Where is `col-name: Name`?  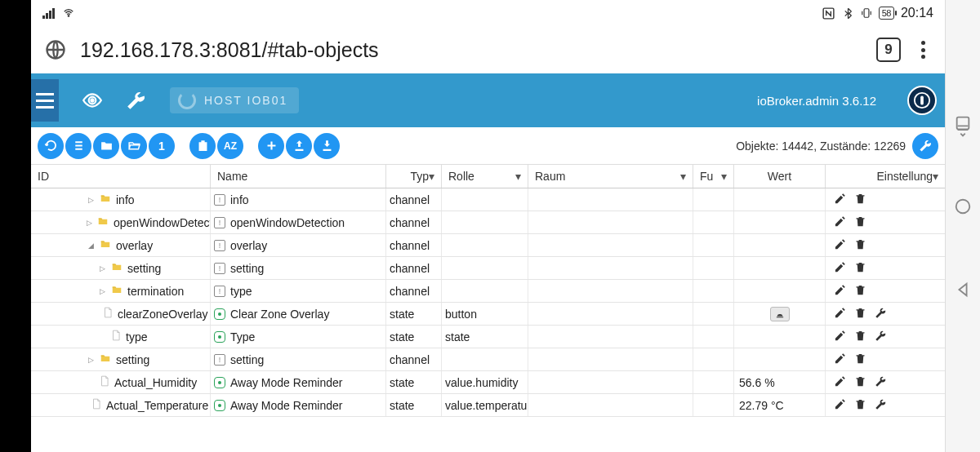
col-name: Name is located at coordinates (299, 176).